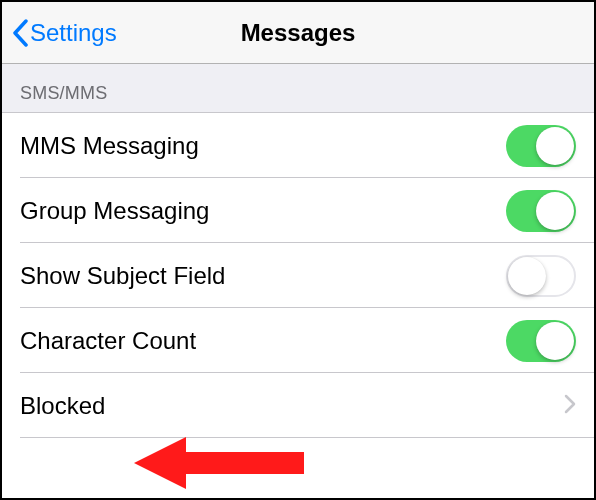 The image size is (596, 500). What do you see at coordinates (110, 146) in the screenshot?
I see `row-label: MMS Messaging` at bounding box center [110, 146].